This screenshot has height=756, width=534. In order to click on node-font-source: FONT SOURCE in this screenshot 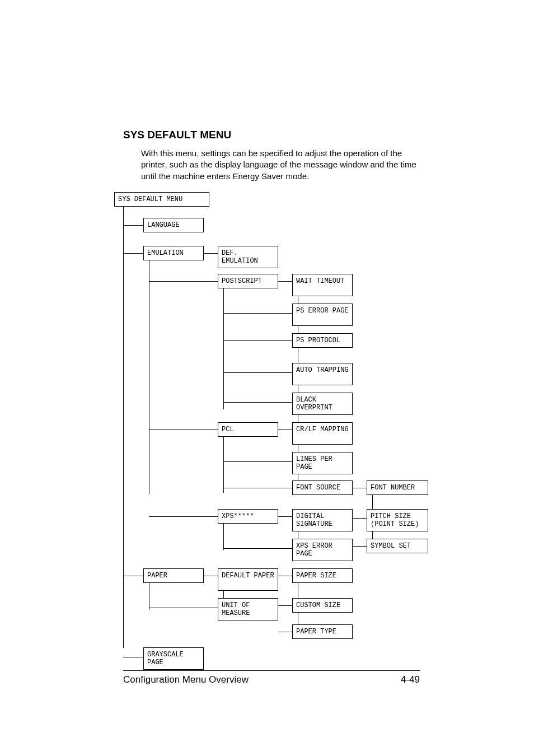, I will do `click(322, 488)`.